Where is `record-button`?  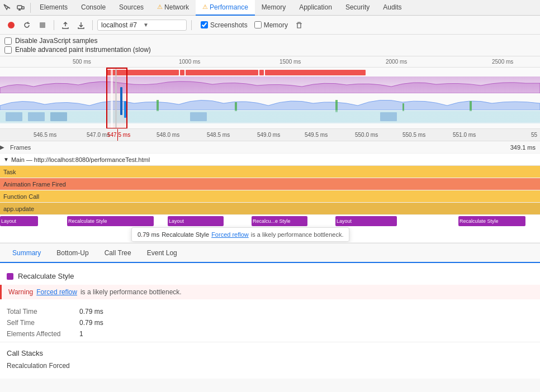 record-button is located at coordinates (11, 25).